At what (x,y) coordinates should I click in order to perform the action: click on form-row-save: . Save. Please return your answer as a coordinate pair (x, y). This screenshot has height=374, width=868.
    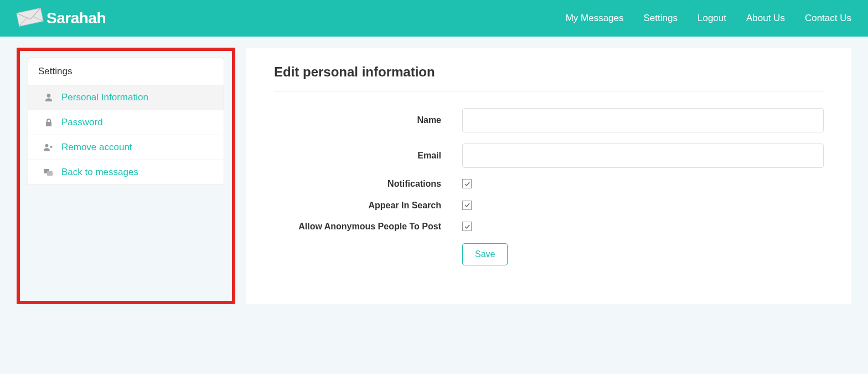
    Looking at the image, I should click on (549, 254).